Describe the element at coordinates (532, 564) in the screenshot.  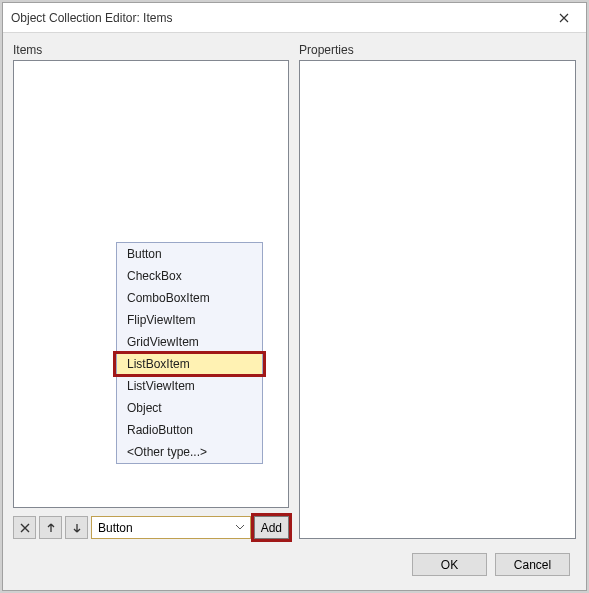
I see `cancel-button: Cancel` at that location.